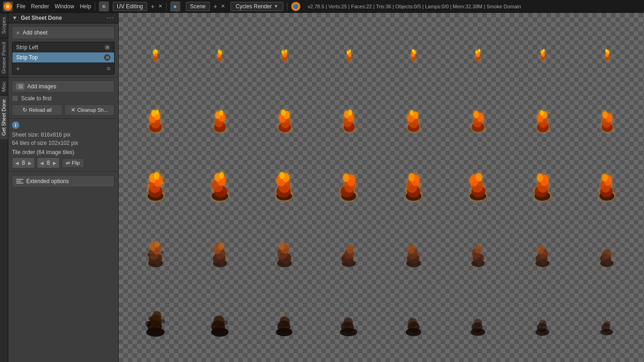 The width and height of the screenshot is (644, 362). Describe the element at coordinates (130, 6) in the screenshot. I see `workspace-label: UV Editing` at that location.